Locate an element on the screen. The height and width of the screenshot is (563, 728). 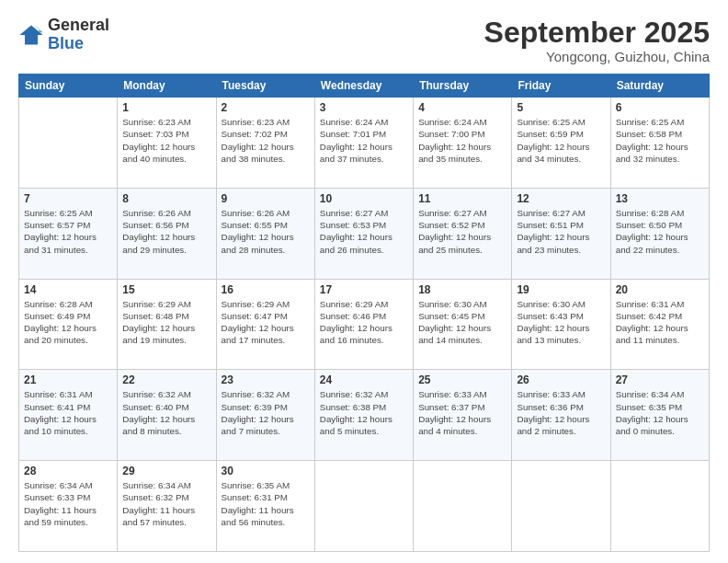
day-cell: 16Sunrise: 6:29 AM Sunset: 6:47 PM Dayli… is located at coordinates (265, 324).